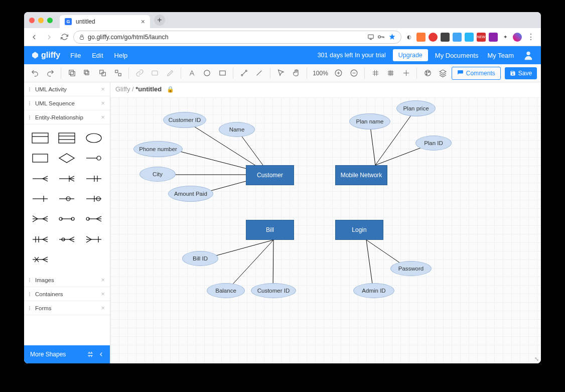 This screenshot has width=565, height=392. Describe the element at coordinates (416, 108) in the screenshot. I see `attr-plan-price: Plan price` at that location.